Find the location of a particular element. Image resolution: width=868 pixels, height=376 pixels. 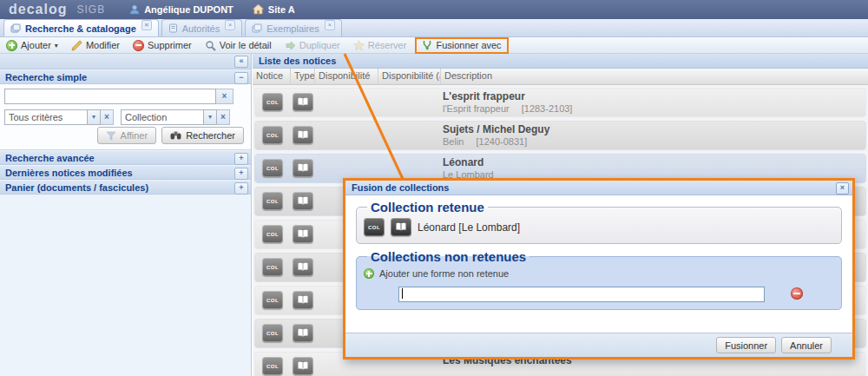

remove-form-icon is located at coordinates (797, 294).